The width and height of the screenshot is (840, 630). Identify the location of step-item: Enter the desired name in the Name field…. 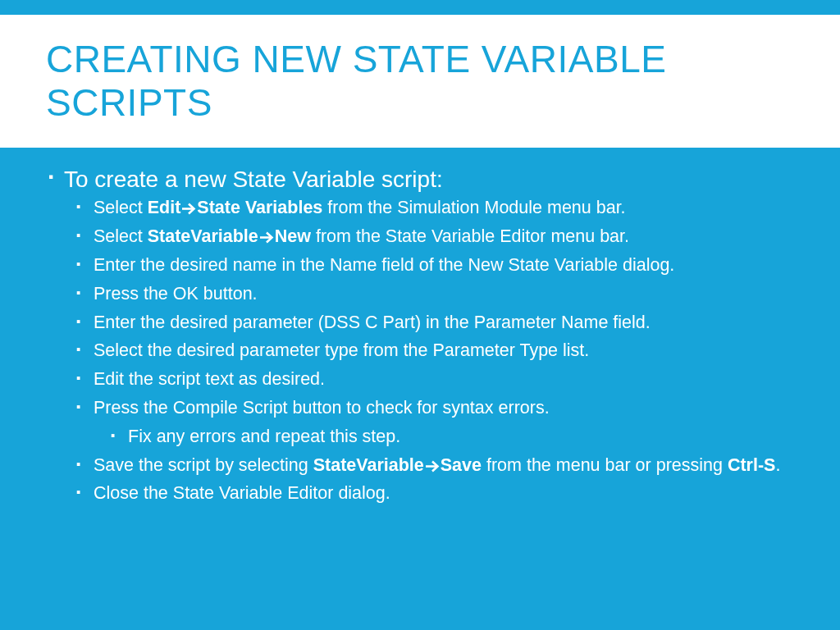
(444, 266).